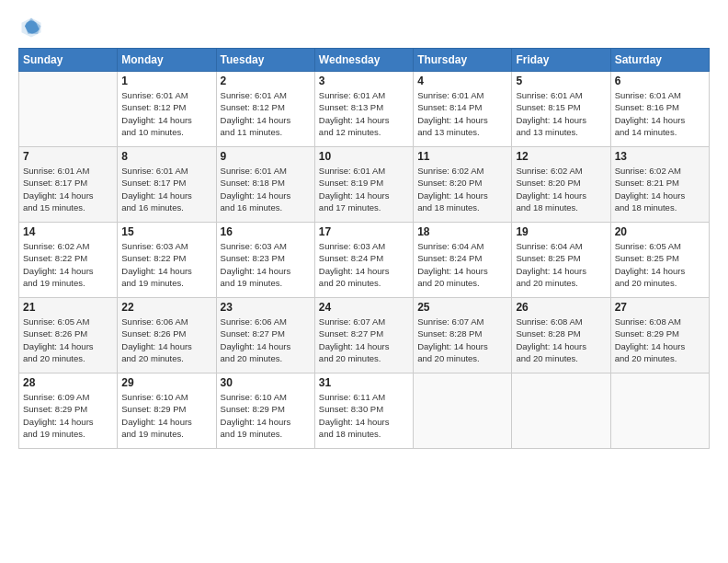  What do you see at coordinates (364, 28) in the screenshot?
I see `header` at bounding box center [364, 28].